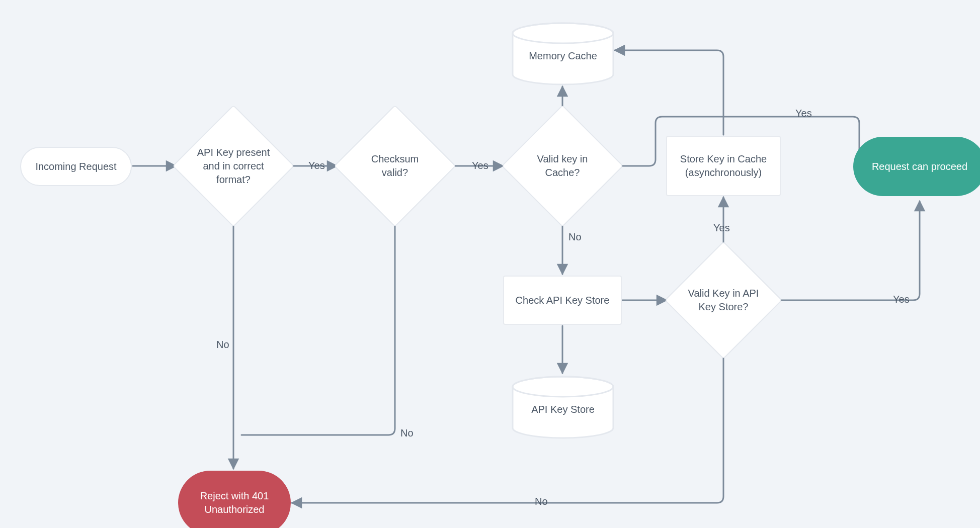  What do you see at coordinates (233, 166) in the screenshot?
I see `node-label: API Key present and in correct format?` at bounding box center [233, 166].